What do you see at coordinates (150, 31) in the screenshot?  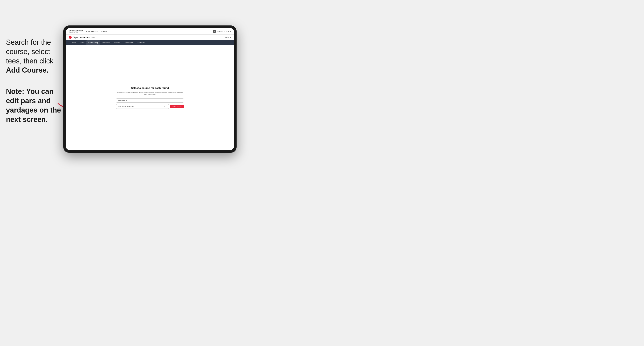 I see `top-nav: SCOREBOARD Powered by clippd TOURNAMENTS…` at bounding box center [150, 31].